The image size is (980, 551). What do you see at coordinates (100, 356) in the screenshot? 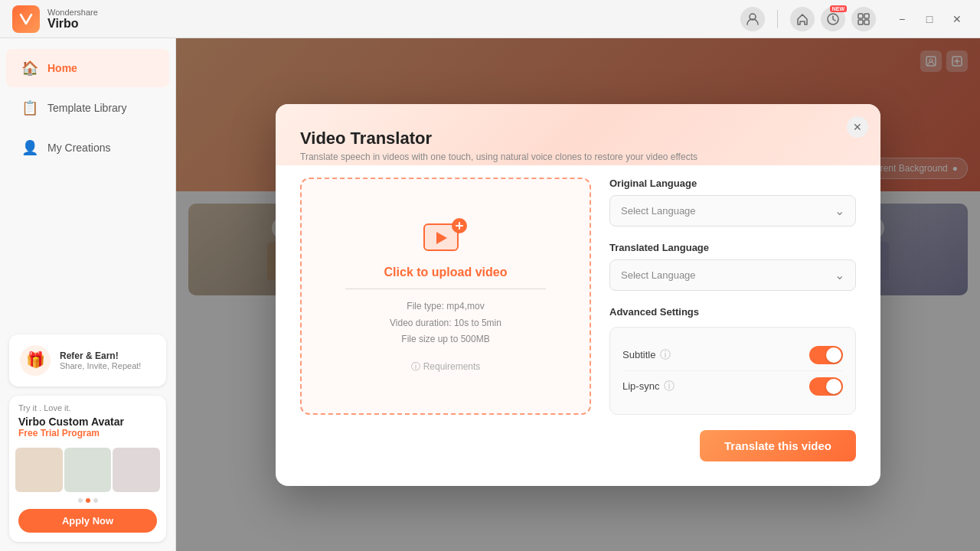
I see `refer-title: Refer & Earn!` at bounding box center [100, 356].